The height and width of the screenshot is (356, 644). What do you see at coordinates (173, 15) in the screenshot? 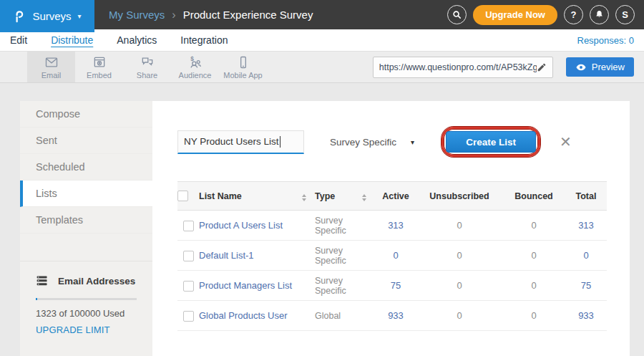
I see `breadcrumb-chevron-icon: ›` at bounding box center [173, 15].